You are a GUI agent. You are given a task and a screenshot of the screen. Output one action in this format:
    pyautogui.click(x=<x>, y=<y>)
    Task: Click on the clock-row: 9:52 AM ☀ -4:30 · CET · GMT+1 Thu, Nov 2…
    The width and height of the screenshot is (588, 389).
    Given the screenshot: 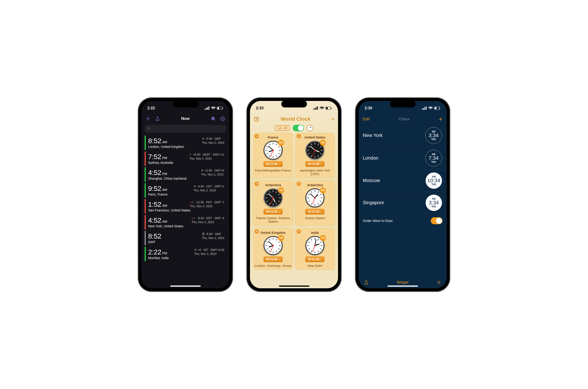 What is the action you would take?
    pyautogui.click(x=186, y=191)
    